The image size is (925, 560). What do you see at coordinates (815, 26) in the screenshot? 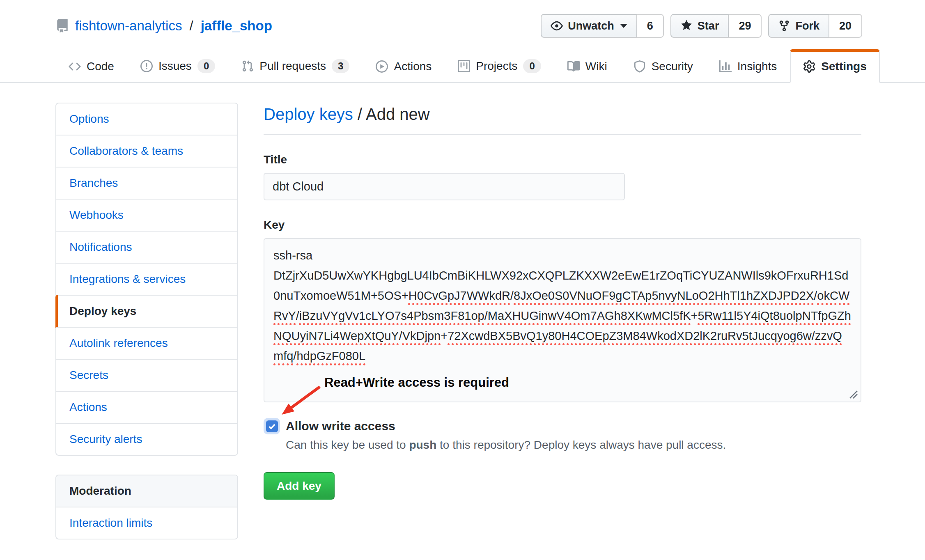
I see `fork-button-group: Fork 20` at bounding box center [815, 26].